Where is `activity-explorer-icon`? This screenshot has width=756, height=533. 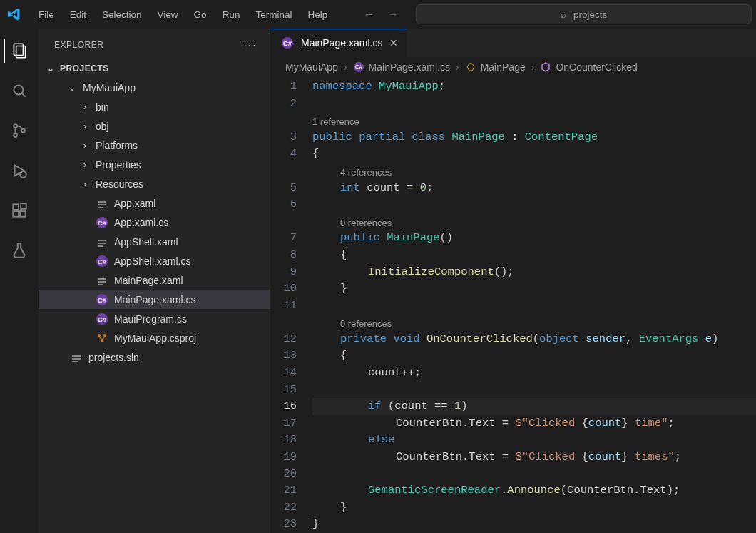
activity-explorer-icon is located at coordinates (19, 51).